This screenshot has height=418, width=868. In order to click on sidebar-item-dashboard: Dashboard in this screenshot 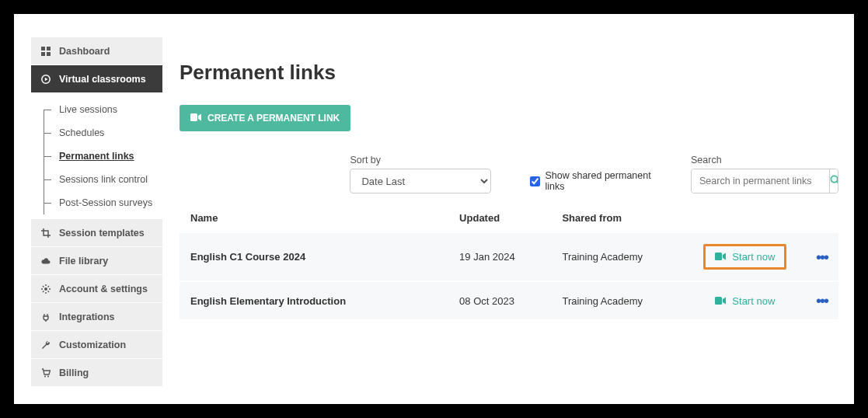, I will do `click(96, 51)`.